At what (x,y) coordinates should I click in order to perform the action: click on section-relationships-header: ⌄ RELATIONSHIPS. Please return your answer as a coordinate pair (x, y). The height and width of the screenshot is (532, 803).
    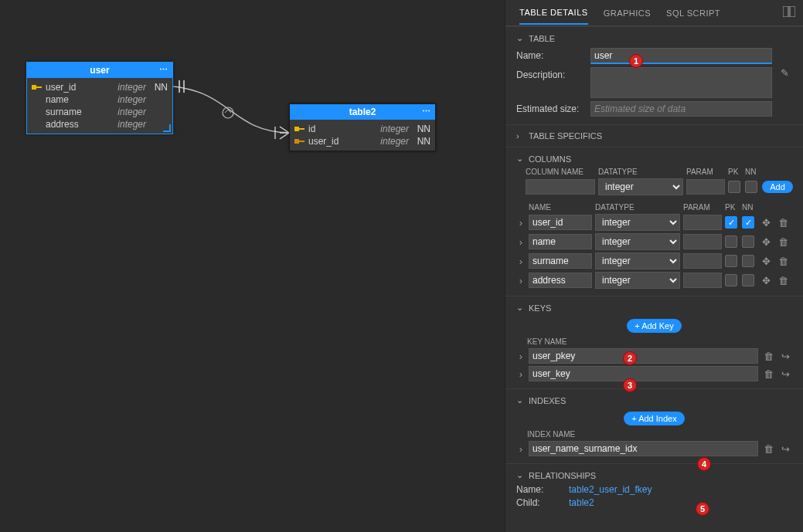
    Looking at the image, I should click on (654, 476).